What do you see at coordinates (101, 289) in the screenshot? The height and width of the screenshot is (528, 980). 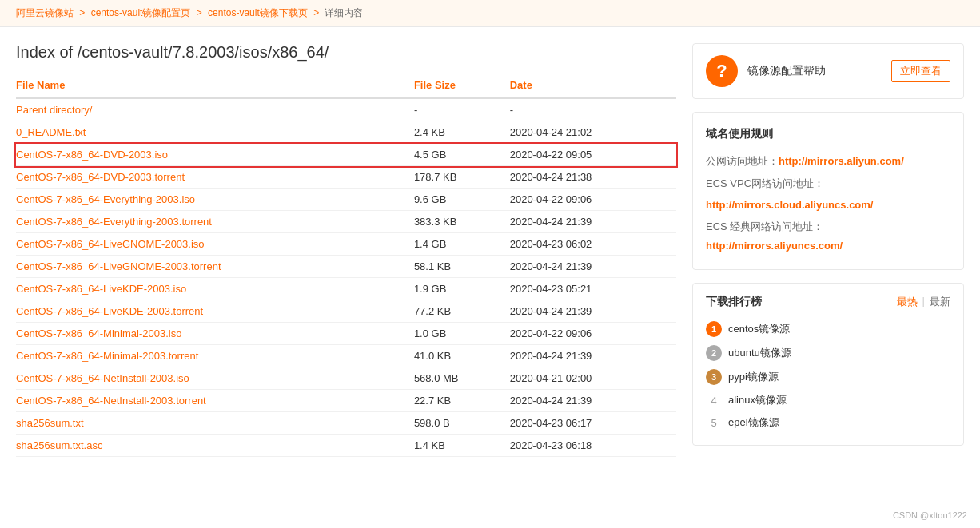 I see `file-link: CentOS-7-x86_64-LiveKDE-2003.iso` at bounding box center [101, 289].